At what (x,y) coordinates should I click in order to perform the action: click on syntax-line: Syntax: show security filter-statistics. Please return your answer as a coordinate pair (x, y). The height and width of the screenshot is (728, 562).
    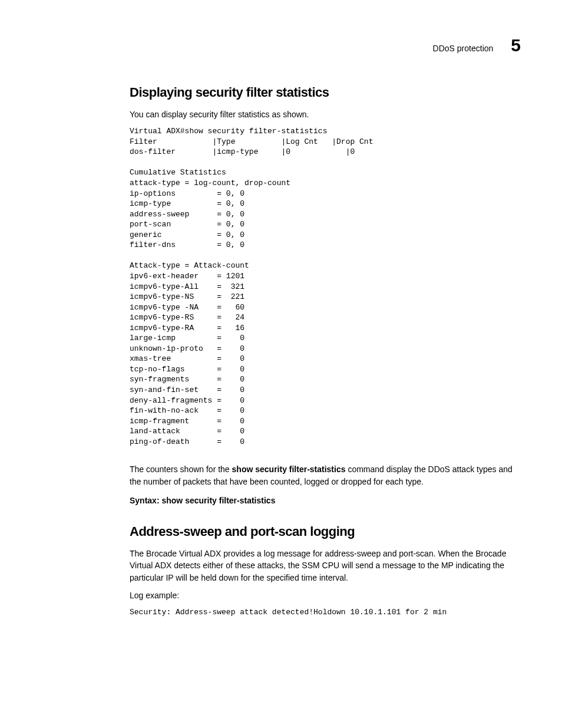
    Looking at the image, I should click on (325, 500).